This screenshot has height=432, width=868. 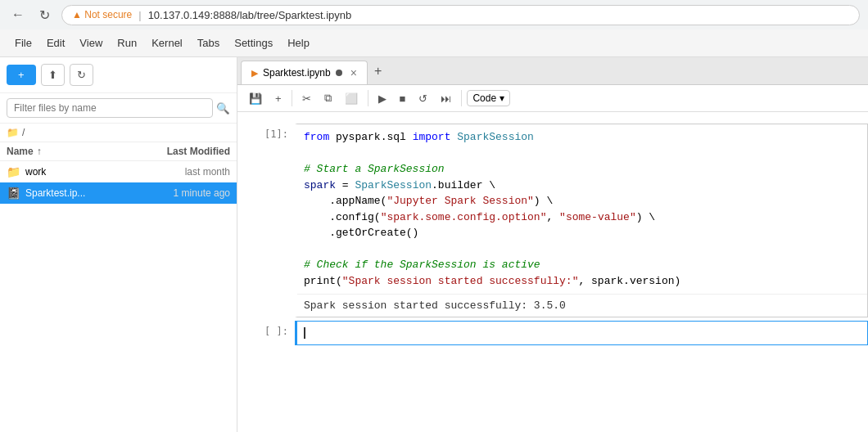 What do you see at coordinates (39, 151) in the screenshot?
I see `sort-arrow: ↑` at bounding box center [39, 151].